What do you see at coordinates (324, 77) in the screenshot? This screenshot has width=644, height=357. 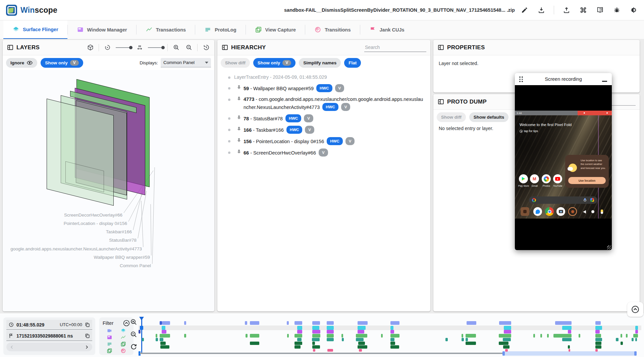 I see `trace-entry-row: LayerTraceEntry - 2024-05-09, 01:48:55.0…` at bounding box center [324, 77].